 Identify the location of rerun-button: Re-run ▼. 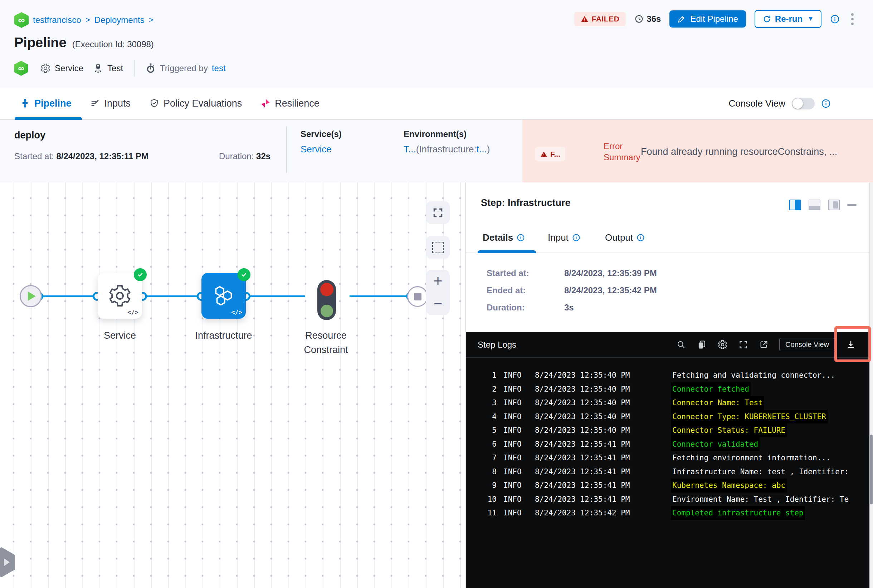
(788, 19).